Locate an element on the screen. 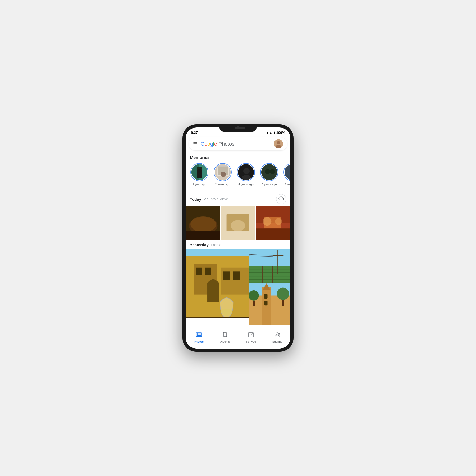 This screenshot has width=476, height=476. nav-foryou-wrap: For you is located at coordinates (251, 337).